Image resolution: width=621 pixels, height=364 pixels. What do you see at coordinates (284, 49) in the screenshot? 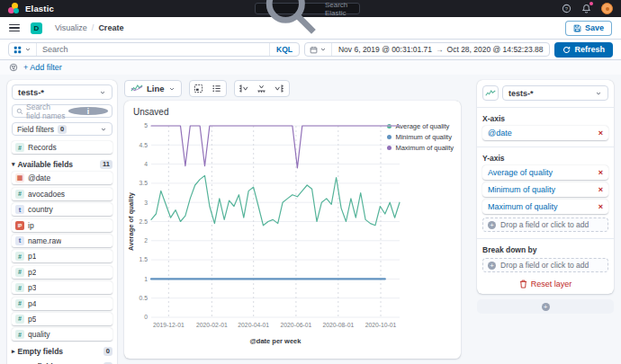
I see `kql-toggle: KQL` at bounding box center [284, 49].